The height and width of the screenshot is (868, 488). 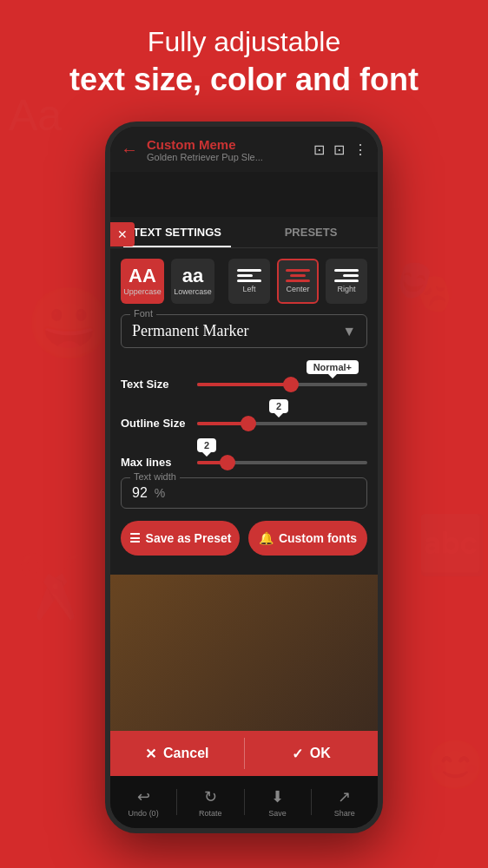 What do you see at coordinates (311, 233) in the screenshot?
I see `tab-presets: PRESETS` at bounding box center [311, 233].